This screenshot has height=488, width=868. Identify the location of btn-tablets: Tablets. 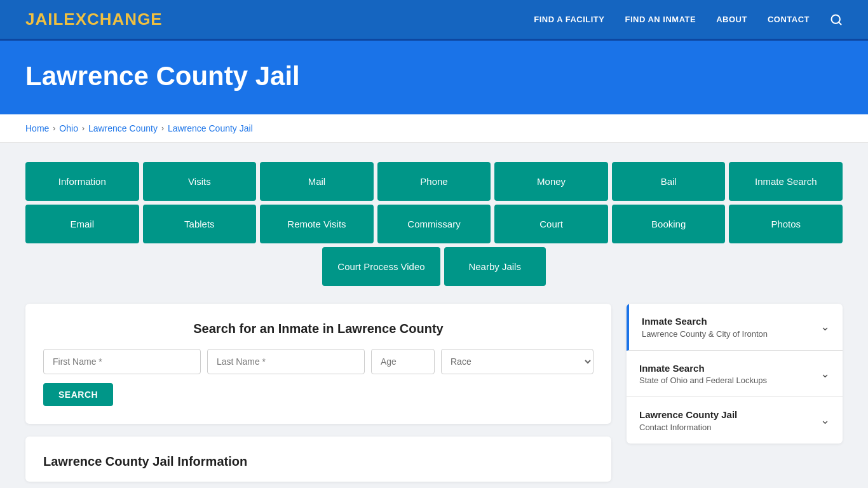
(200, 224).